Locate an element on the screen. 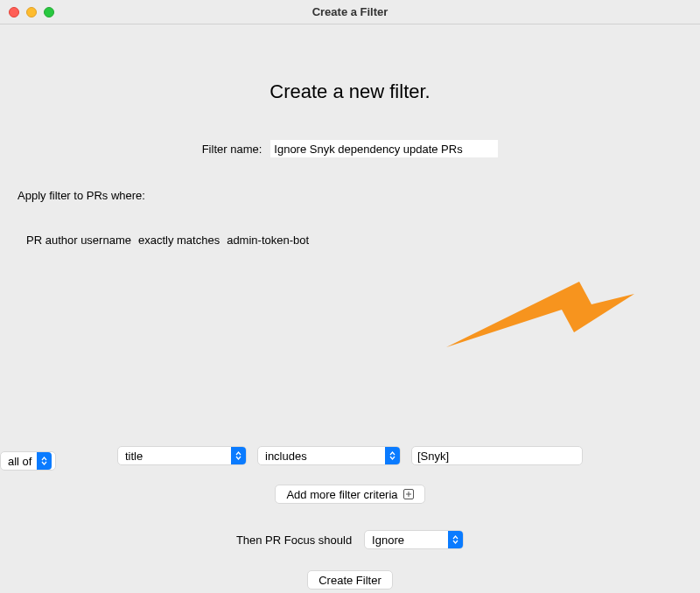  plus-icon is located at coordinates (409, 494).